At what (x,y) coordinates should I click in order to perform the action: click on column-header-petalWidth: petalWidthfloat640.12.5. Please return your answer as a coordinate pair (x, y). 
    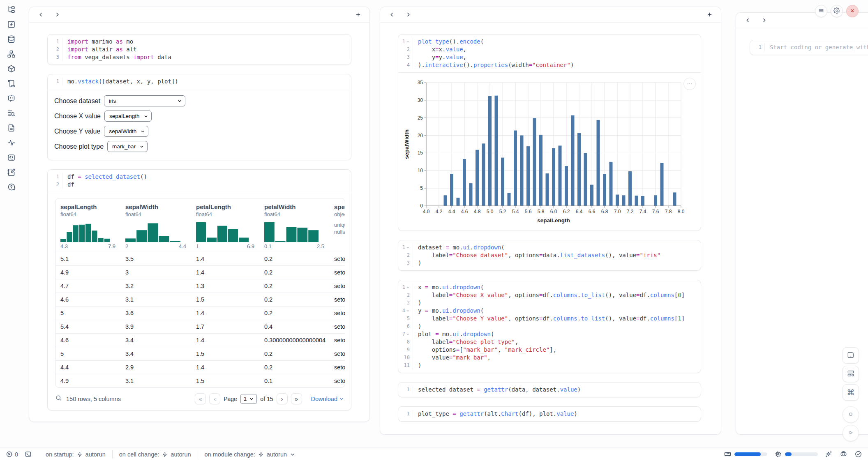
    Looking at the image, I should click on (294, 225).